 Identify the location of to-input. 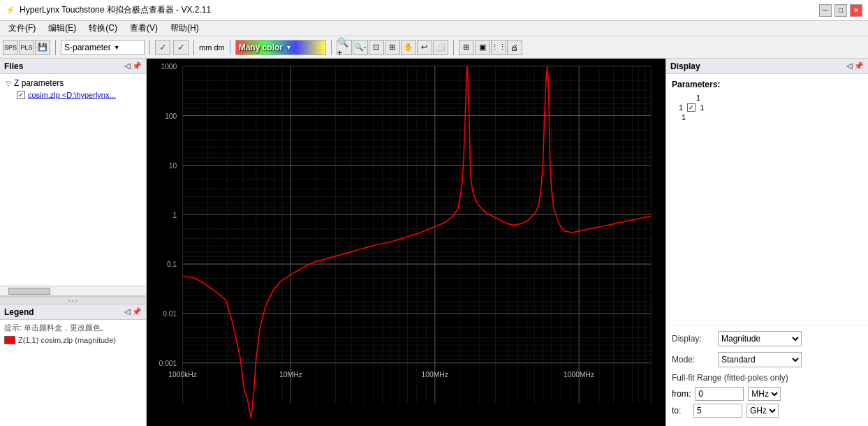
(718, 411).